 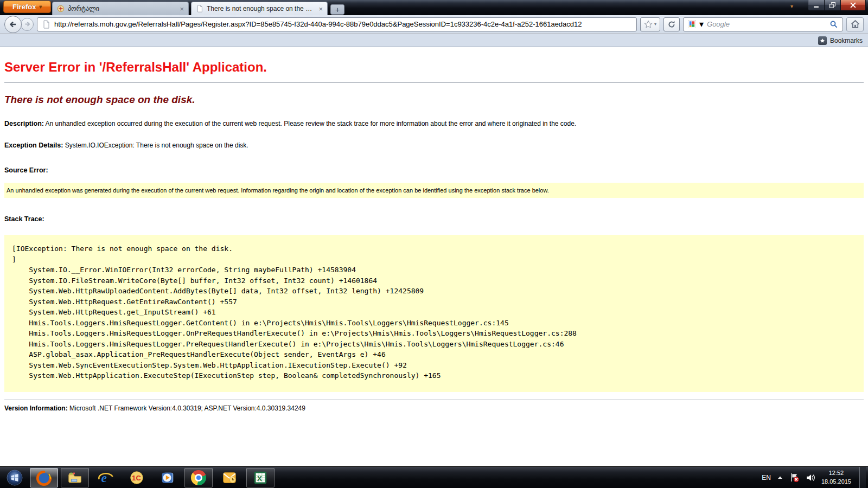 I want to click on source-error-heading: Source Error:, so click(x=434, y=170).